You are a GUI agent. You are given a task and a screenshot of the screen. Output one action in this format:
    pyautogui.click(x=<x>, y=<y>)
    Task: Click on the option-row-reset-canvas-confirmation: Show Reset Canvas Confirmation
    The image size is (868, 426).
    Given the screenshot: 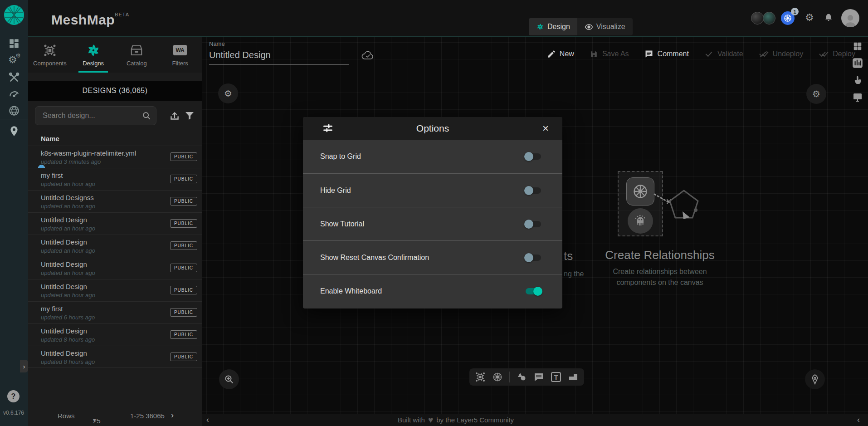 What is the action you would take?
    pyautogui.click(x=433, y=257)
    